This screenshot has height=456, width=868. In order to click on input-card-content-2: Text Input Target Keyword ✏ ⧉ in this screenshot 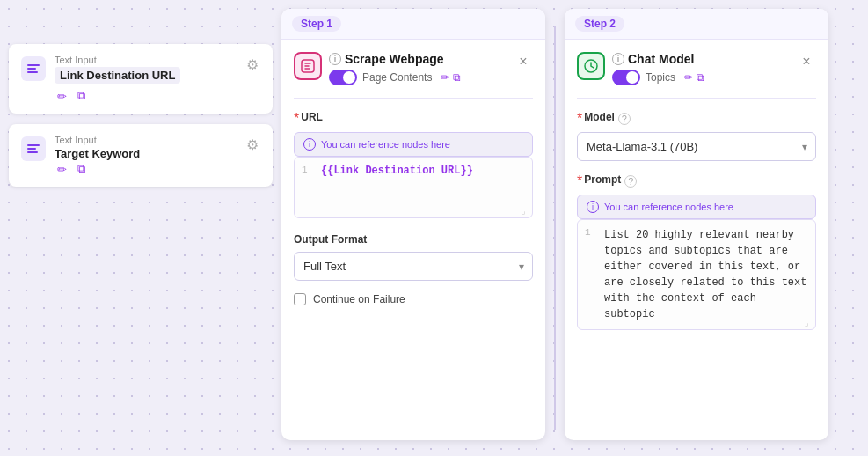, I will do `click(157, 155)`.